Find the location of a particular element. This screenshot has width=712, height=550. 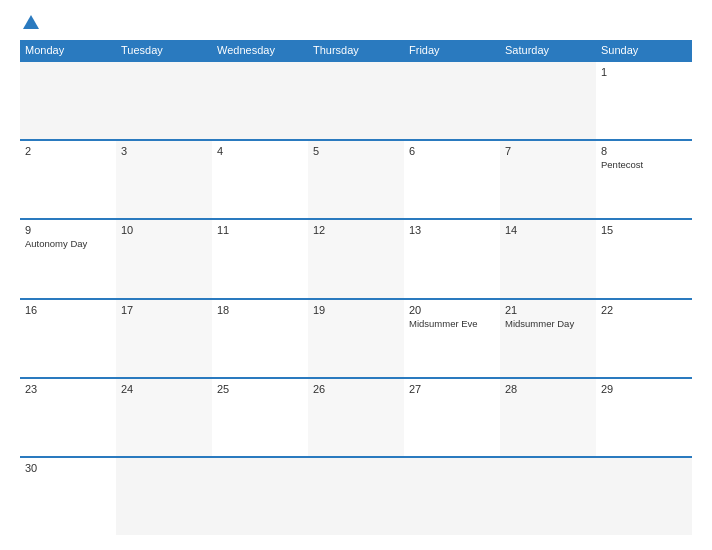

day-number: 9 is located at coordinates (68, 230).